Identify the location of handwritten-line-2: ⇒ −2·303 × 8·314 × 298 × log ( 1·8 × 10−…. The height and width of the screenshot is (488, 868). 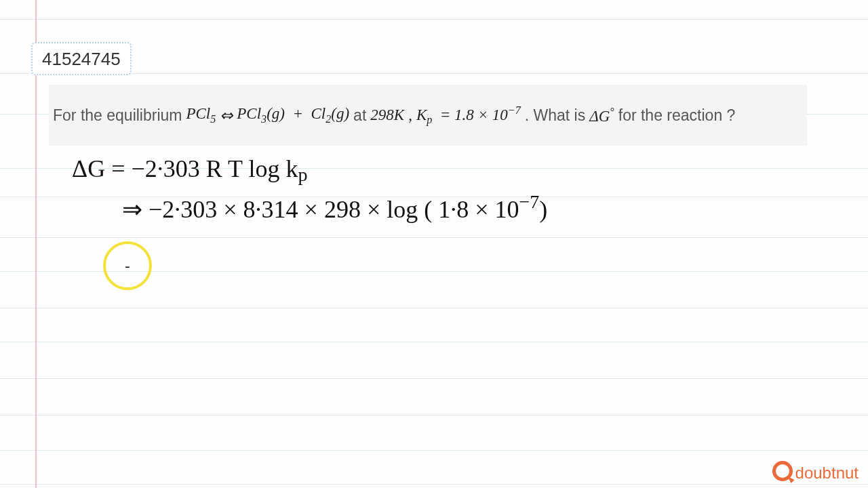
(335, 207).